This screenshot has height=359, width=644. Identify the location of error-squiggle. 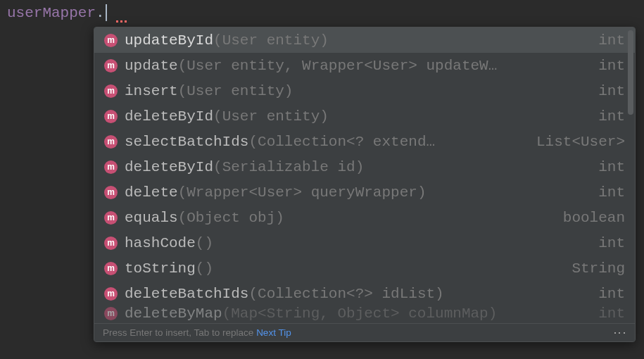
(122, 21).